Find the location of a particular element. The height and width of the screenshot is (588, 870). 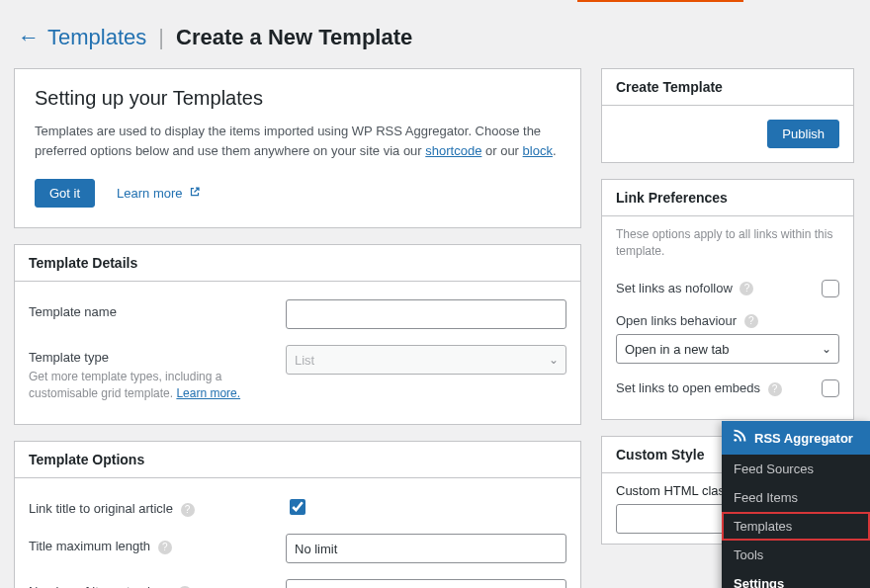

link-preferences-note: These options apply to all links within … is located at coordinates (728, 243).